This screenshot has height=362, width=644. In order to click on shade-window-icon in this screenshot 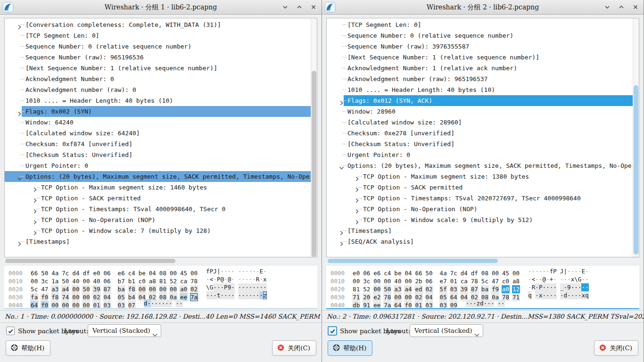, I will do `click(607, 7)`.